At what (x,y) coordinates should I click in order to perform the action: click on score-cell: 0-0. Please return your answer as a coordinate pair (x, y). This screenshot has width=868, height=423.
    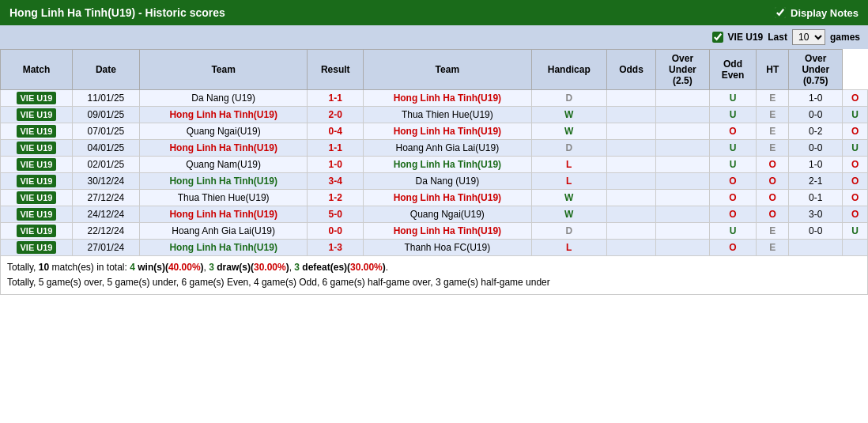
    Looking at the image, I should click on (335, 231).